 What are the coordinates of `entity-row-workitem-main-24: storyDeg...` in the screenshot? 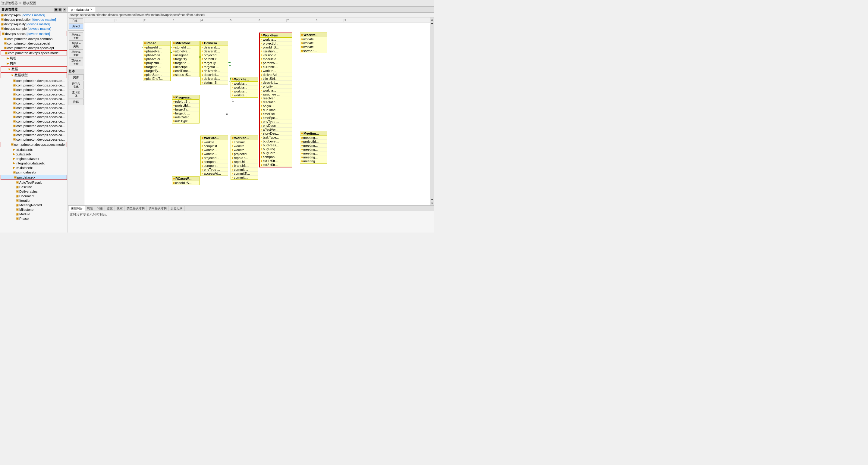 It's located at (276, 133).